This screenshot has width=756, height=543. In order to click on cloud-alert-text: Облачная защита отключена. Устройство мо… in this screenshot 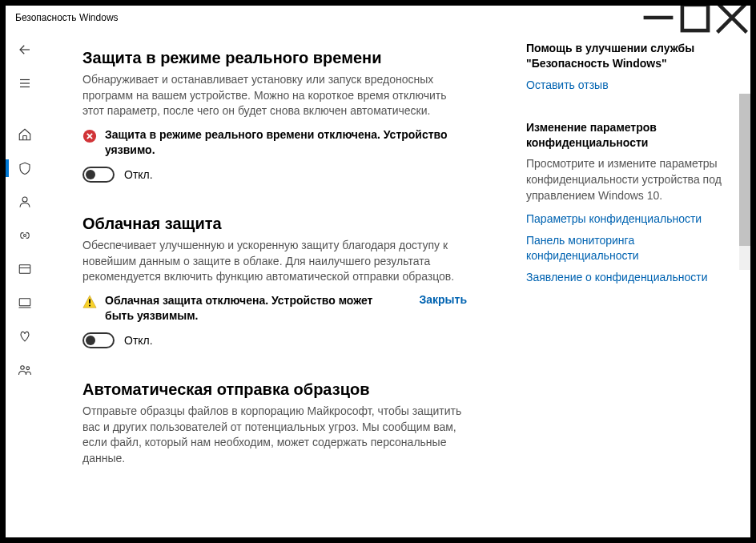, I will do `click(250, 309)`.